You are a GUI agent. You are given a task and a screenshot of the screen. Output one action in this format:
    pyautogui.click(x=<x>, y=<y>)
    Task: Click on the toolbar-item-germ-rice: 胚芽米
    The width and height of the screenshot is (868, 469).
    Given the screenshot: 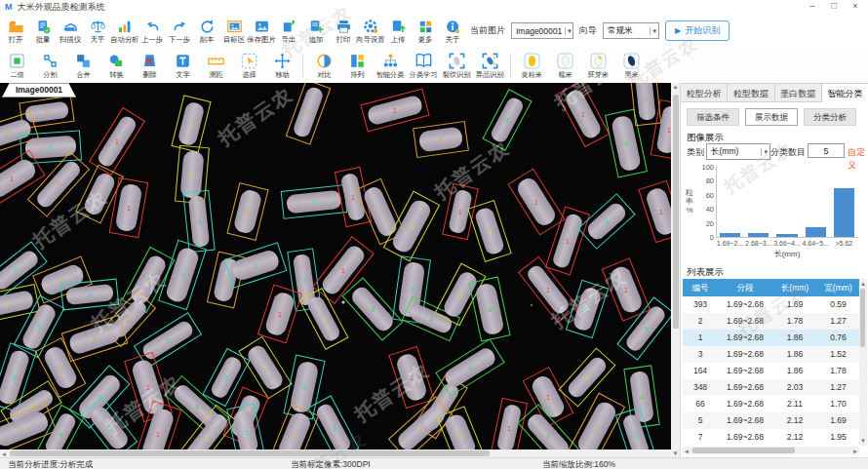 What is the action you would take?
    pyautogui.click(x=598, y=66)
    